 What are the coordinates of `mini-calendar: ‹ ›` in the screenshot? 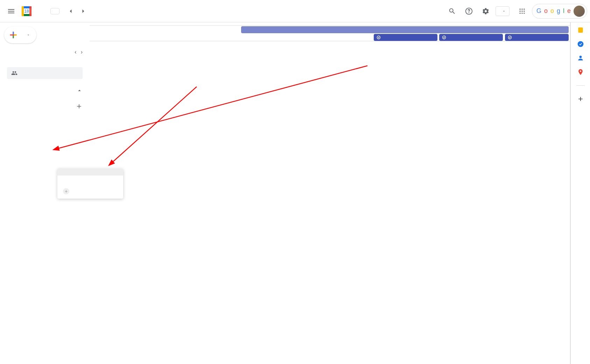 It's located at (45, 53).